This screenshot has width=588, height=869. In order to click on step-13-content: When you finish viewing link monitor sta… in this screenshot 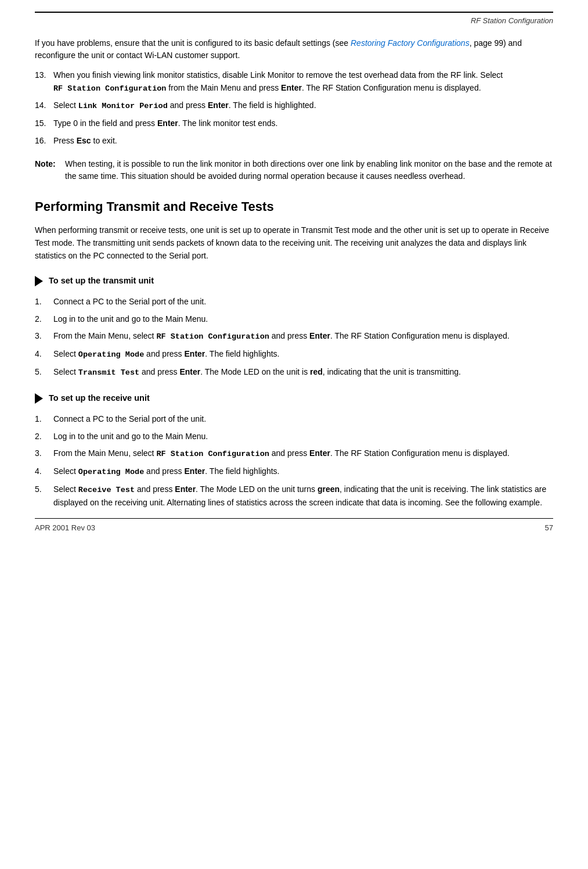, I will do `click(303, 82)`.